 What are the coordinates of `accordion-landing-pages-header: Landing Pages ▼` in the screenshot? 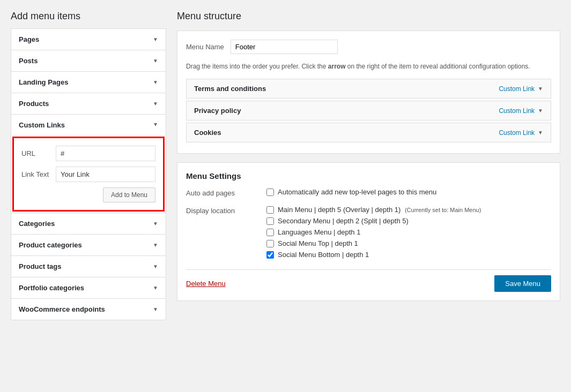 It's located at (88, 82).